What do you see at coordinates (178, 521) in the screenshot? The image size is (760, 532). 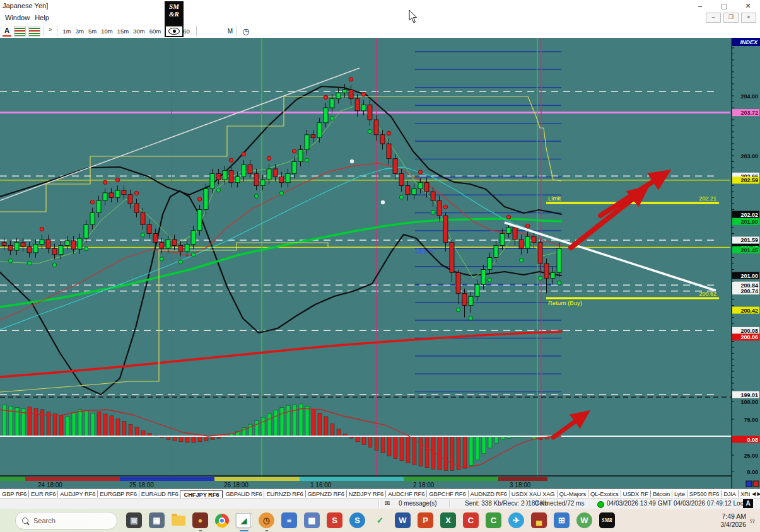 I see `file-explorer-icon` at bounding box center [178, 521].